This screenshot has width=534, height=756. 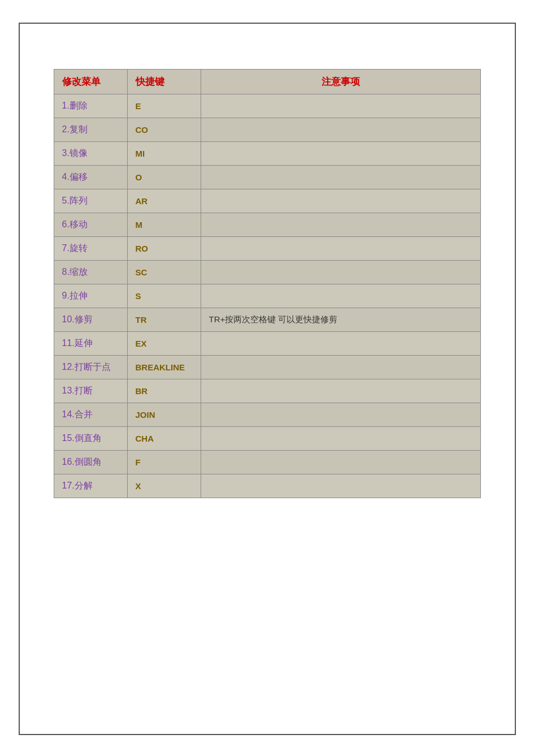 I want to click on cell-shortcut: EX, so click(x=164, y=344).